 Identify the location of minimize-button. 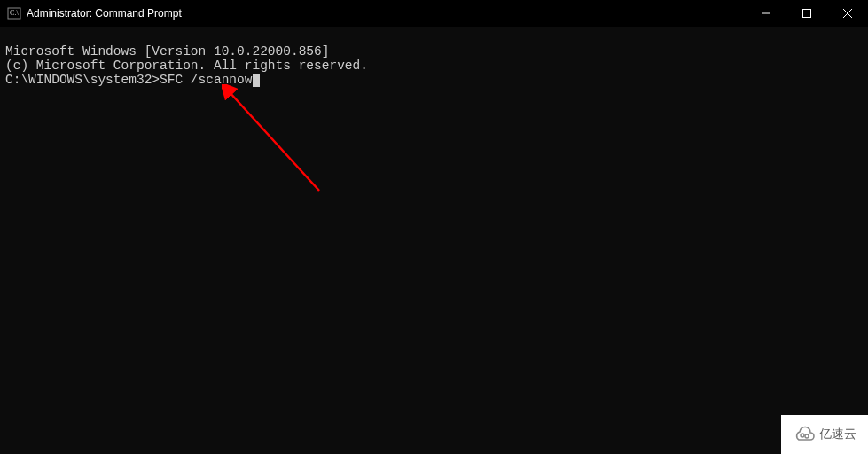
(766, 13).